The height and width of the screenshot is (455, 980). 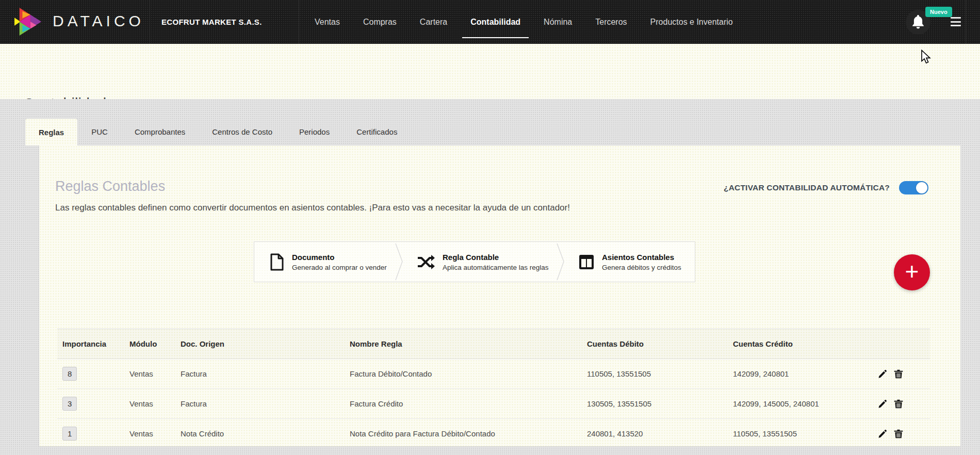 What do you see at coordinates (795, 373) in the screenshot?
I see `cell-cuentas-credito: 142099, 240801` at bounding box center [795, 373].